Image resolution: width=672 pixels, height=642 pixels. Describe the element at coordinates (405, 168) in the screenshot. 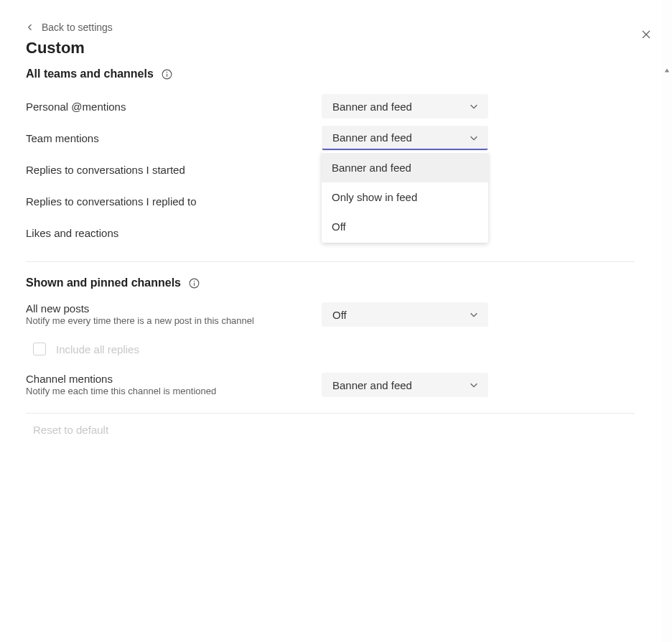

I see `menu-option-banner-and-feed: Banner and feed` at that location.